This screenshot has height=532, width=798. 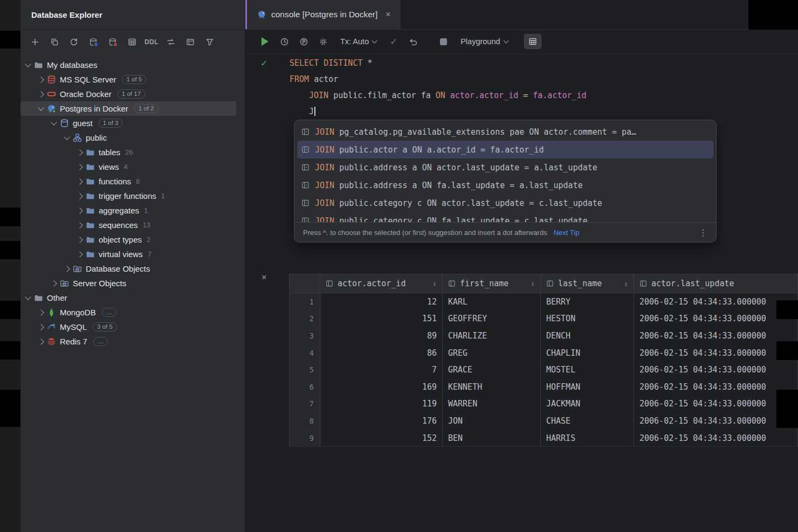 I want to click on sidebar-item-postgres-in-docker: Postgres in Docker 1 of 2, so click(x=128, y=109).